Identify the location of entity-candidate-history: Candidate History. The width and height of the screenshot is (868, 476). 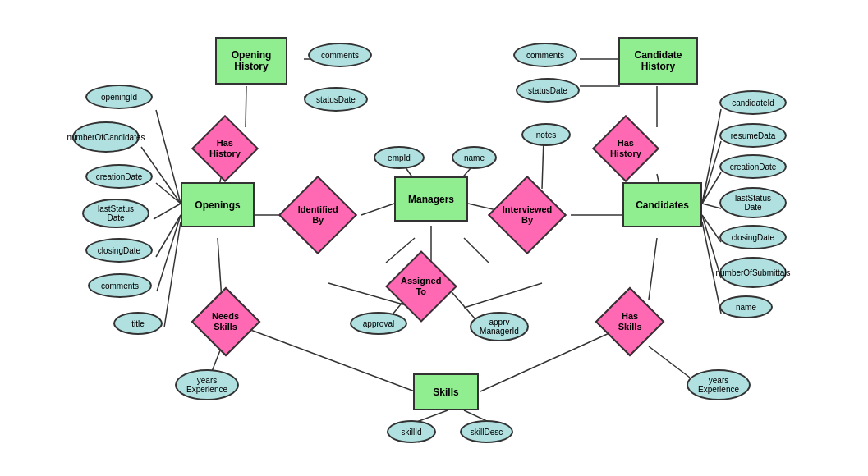
(659, 61).